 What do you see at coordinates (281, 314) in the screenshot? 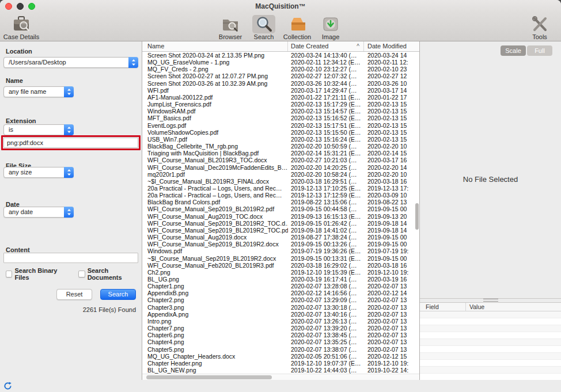
I see `table-row: AppendixA.png 2020-02-07 13:40:16 (… 202…` at bounding box center [281, 314].